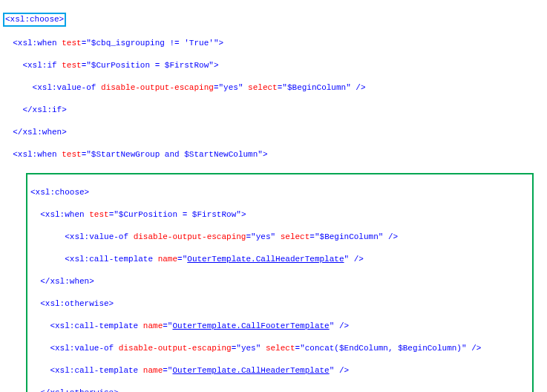 The height and width of the screenshot is (392, 547). I want to click on xsl-value-of: <xsl:value-of, so click(65, 88).